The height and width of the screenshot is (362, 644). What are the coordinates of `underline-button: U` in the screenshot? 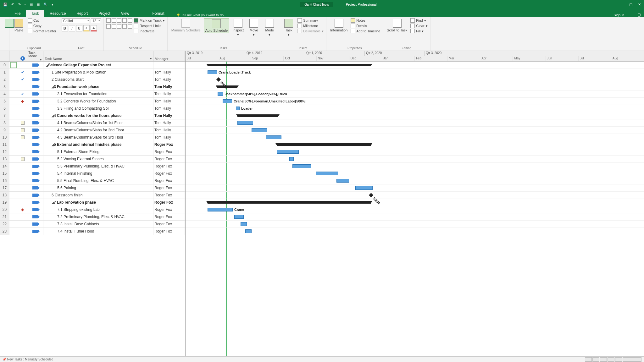 It's located at (79, 28).